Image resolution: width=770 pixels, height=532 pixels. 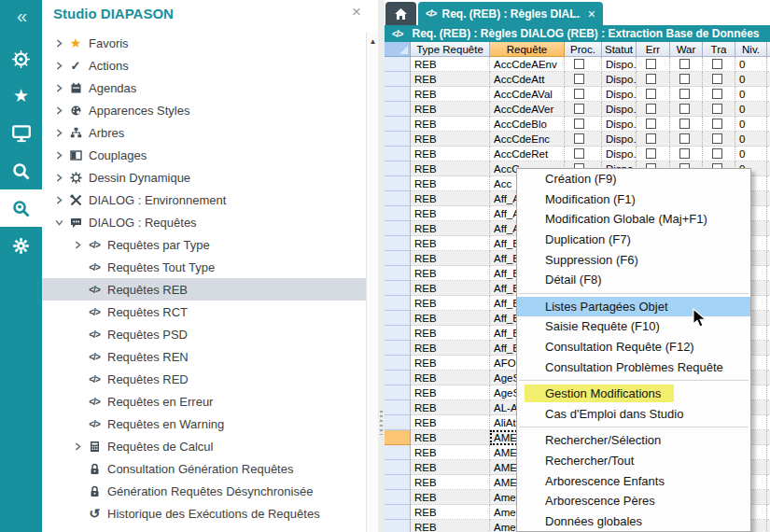 I want to click on table-row: REBAccCdeBloDispo.0, so click(x=577, y=124).